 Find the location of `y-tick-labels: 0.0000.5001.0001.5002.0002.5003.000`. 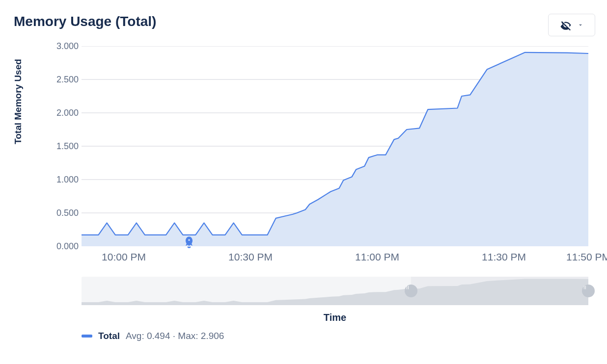

y-tick-labels: 0.0000.5001.0001.5002.0002.5003.000 is located at coordinates (60, 144).